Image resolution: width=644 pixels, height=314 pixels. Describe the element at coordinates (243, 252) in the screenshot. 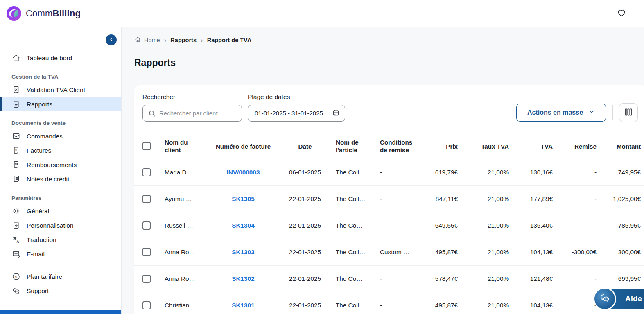

I see `invoice-link: SK1303` at that location.